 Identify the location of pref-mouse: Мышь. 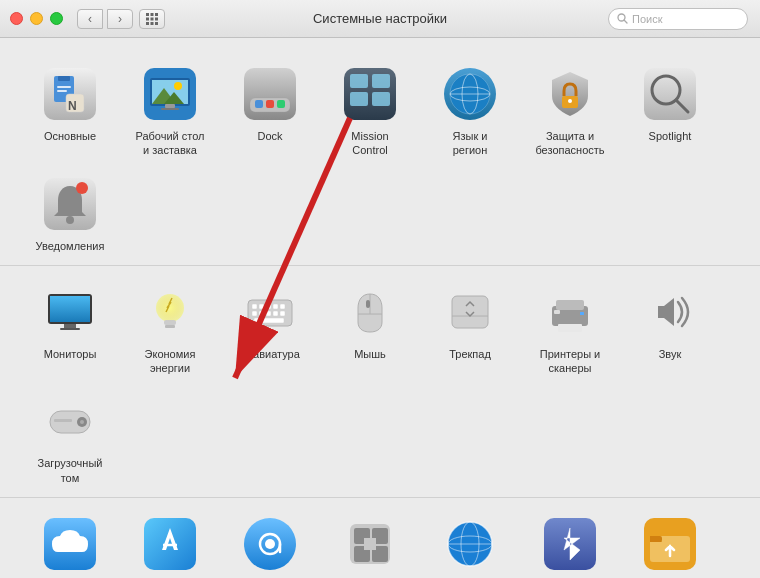
(370, 329).